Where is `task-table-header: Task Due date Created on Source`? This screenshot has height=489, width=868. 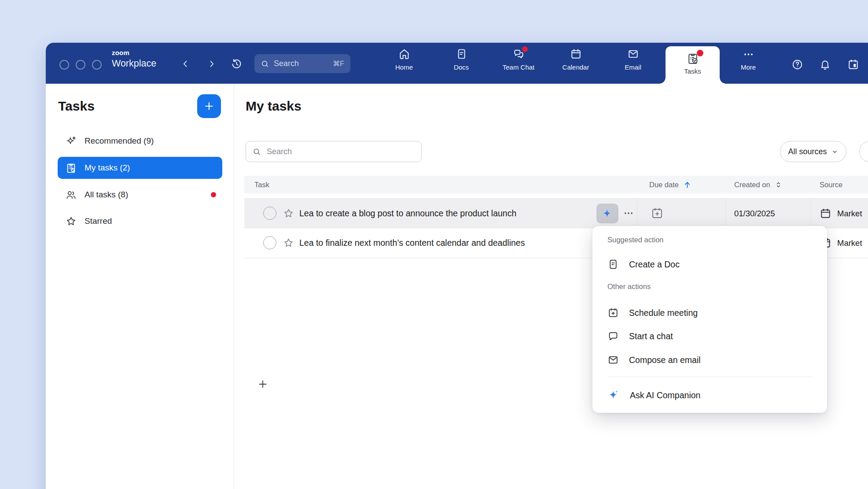
task-table-header: Task Due date Created on Source is located at coordinates (556, 185).